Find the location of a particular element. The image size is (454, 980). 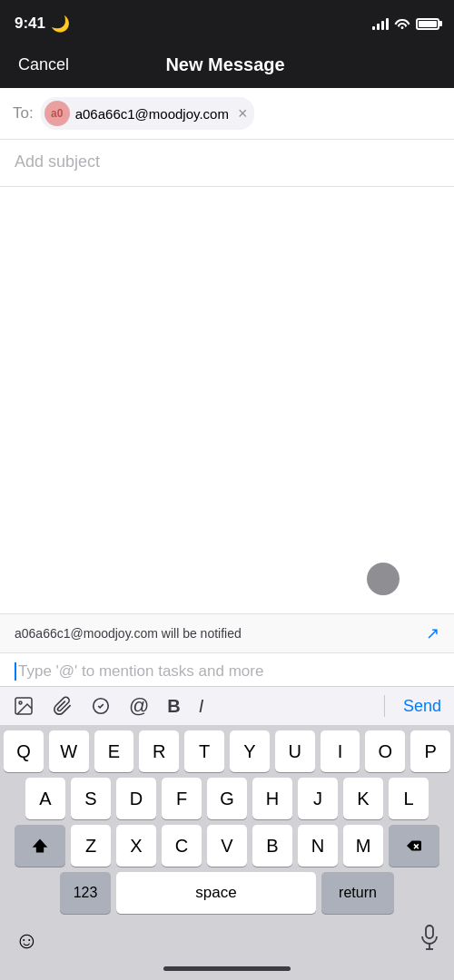

key-n: N is located at coordinates (318, 846).